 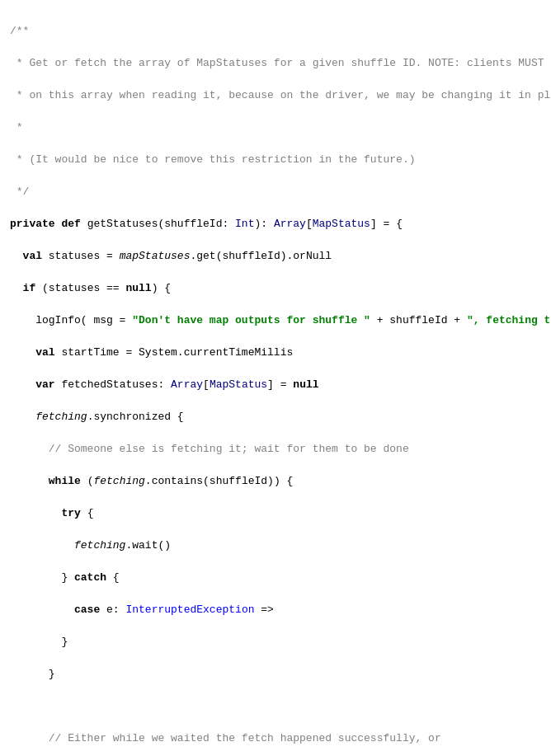 What do you see at coordinates (39, 641) in the screenshot?
I see `line-close-catch: }` at bounding box center [39, 641].